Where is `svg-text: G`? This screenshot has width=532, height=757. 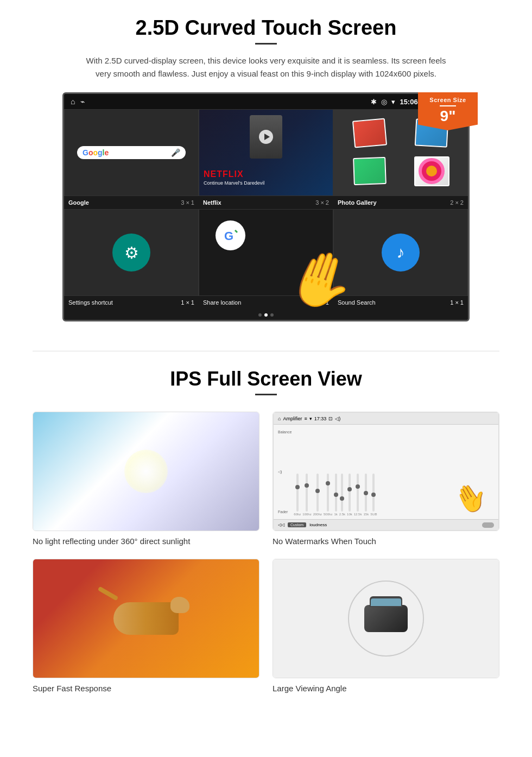 svg-text: G is located at coordinates (229, 236).